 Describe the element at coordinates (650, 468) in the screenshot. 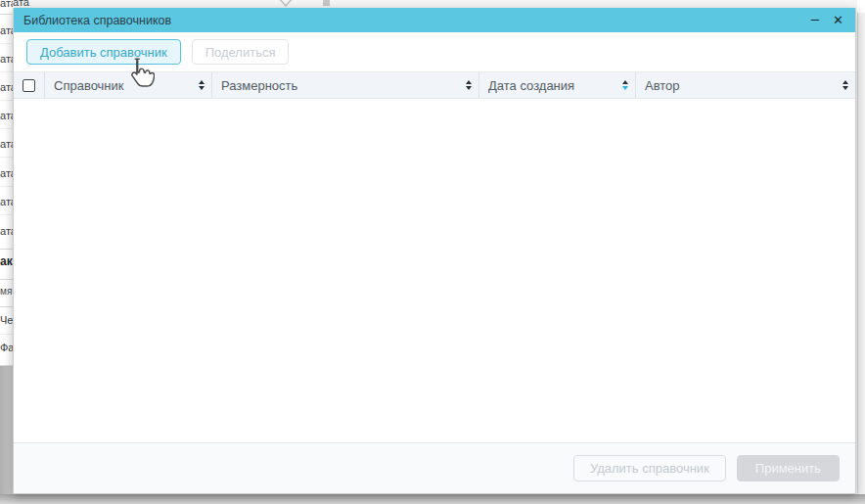

I see `delete-dictionary-button: Удалить справочник` at that location.